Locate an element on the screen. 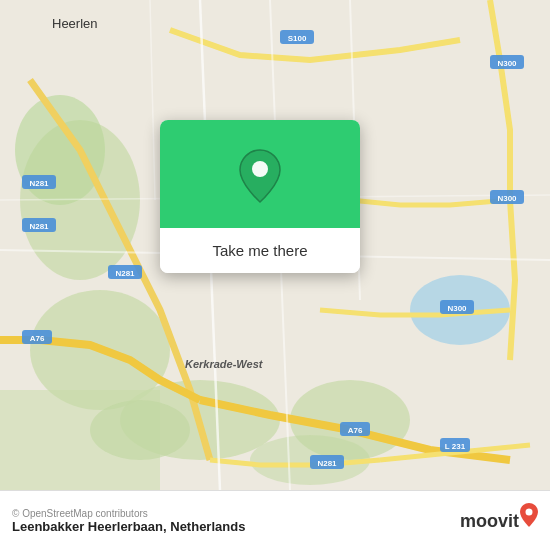  svg-text: L 231 is located at coordinates (456, 446).